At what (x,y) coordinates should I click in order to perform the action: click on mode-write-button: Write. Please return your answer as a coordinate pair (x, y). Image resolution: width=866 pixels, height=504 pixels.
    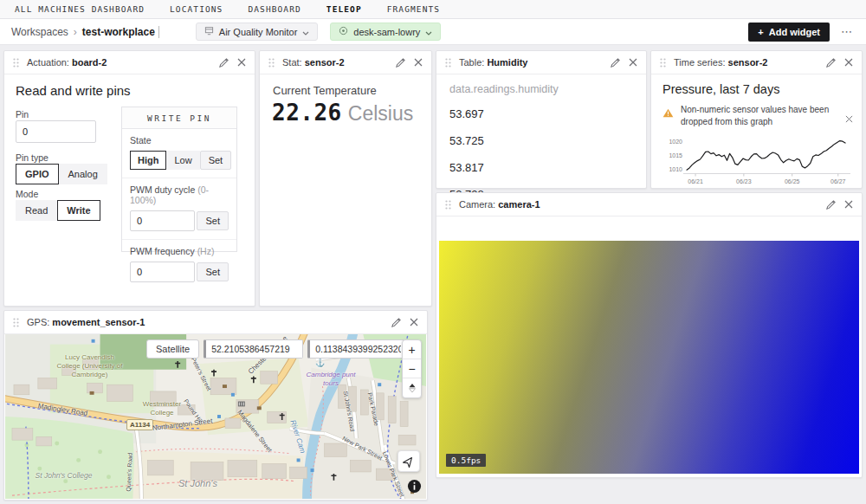
    Looking at the image, I should click on (78, 210).